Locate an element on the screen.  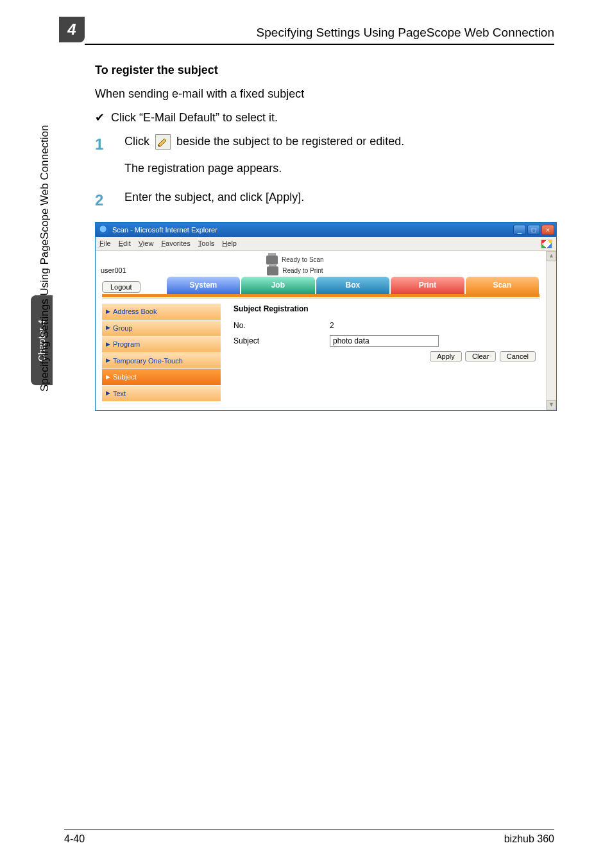
tab-row: Logout System Job Box Print Scan is located at coordinates (321, 285).